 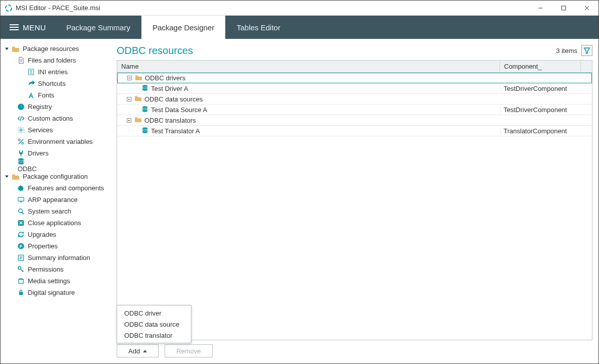 I want to click on add-button: Add, so click(x=137, y=351).